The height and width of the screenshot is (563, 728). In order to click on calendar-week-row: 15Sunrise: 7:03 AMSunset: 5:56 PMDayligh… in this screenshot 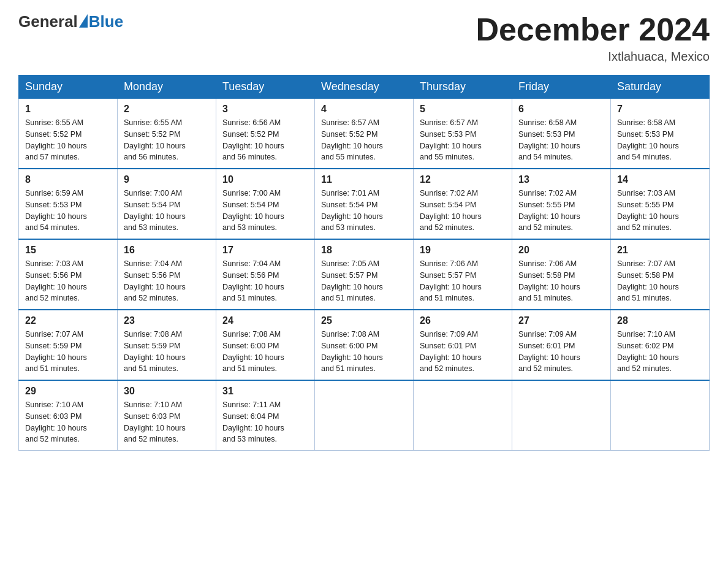, I will do `click(364, 275)`.